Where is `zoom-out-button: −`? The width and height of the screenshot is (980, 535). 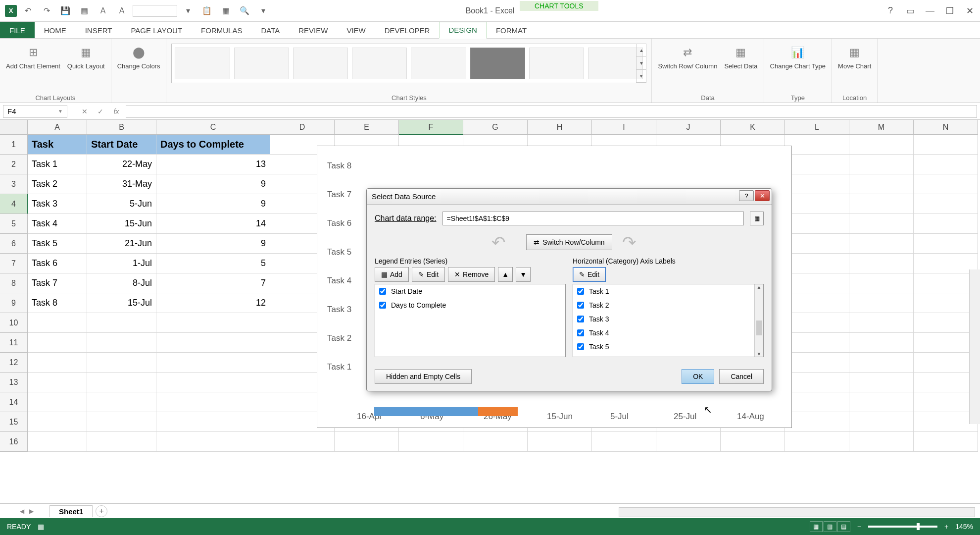 zoom-out-button: − is located at coordinates (859, 527).